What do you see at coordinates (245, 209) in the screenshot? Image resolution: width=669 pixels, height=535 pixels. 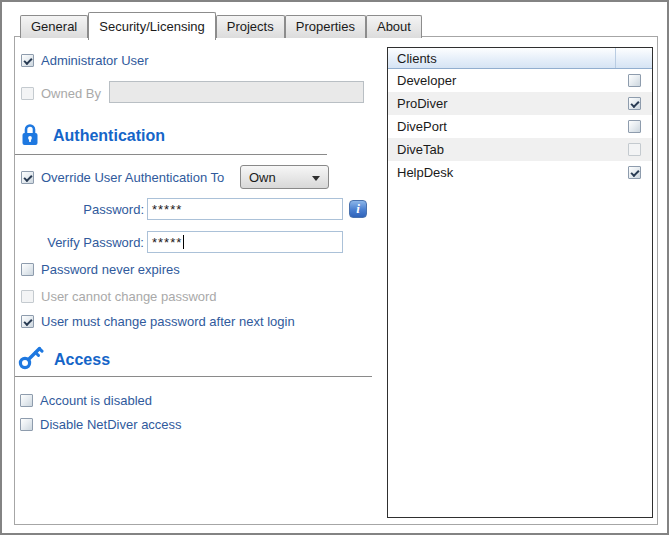 I see `password-input: *****` at bounding box center [245, 209].